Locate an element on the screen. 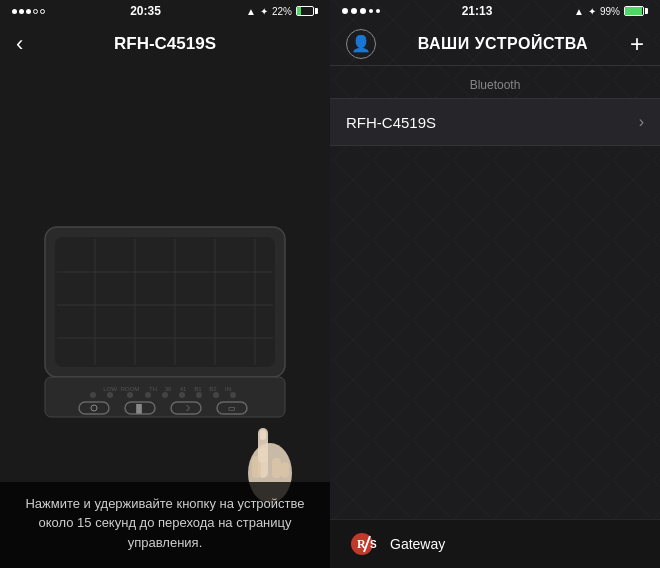  svg-text: TH is located at coordinates (153, 389).